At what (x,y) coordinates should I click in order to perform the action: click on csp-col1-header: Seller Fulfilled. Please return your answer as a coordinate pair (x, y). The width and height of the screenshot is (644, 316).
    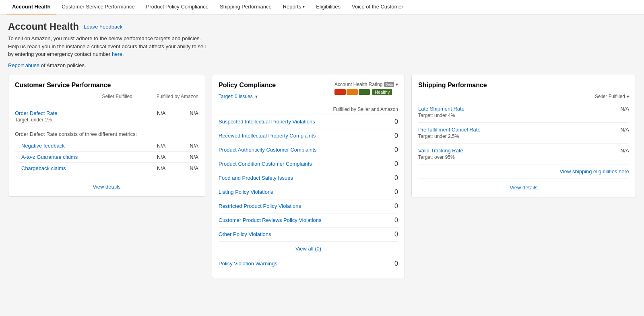
    Looking at the image, I should click on (118, 96).